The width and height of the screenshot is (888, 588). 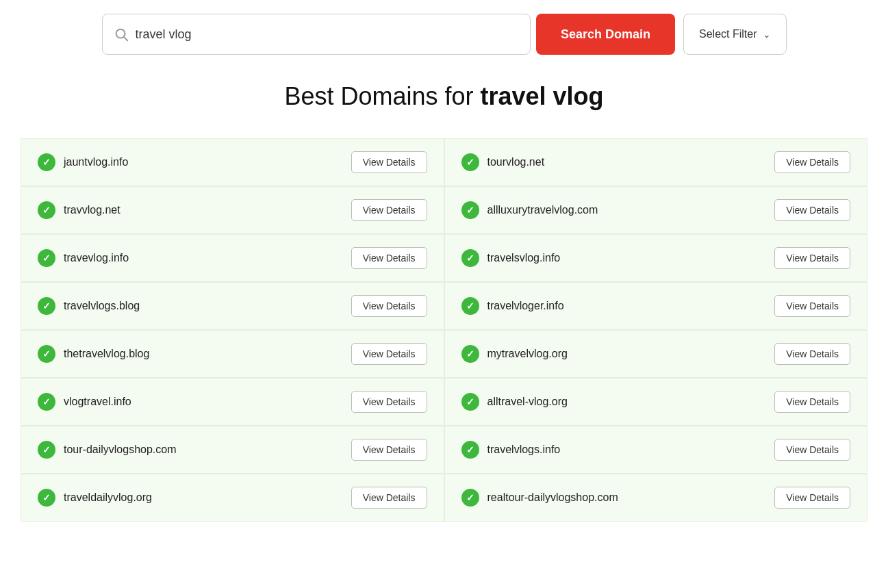 What do you see at coordinates (120, 450) in the screenshot?
I see `domain-name: tour-dailyvlogshop.com` at bounding box center [120, 450].